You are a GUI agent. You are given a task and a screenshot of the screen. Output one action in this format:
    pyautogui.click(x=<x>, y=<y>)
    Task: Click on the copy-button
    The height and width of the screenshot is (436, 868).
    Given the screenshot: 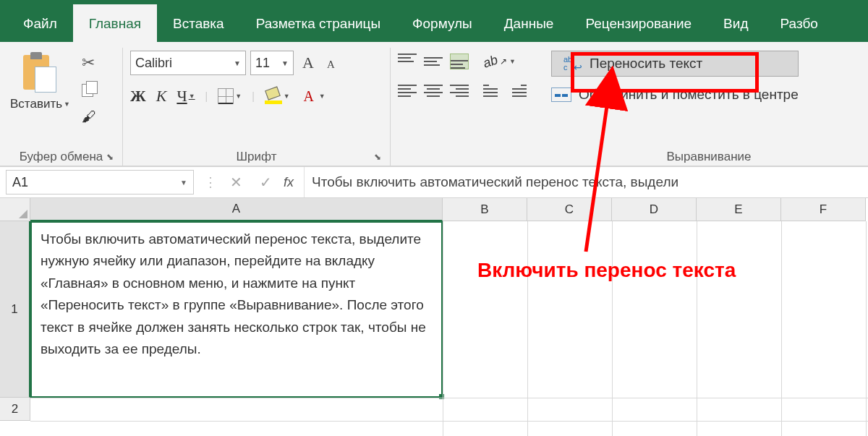 What is the action you would take?
    pyautogui.click(x=91, y=90)
    